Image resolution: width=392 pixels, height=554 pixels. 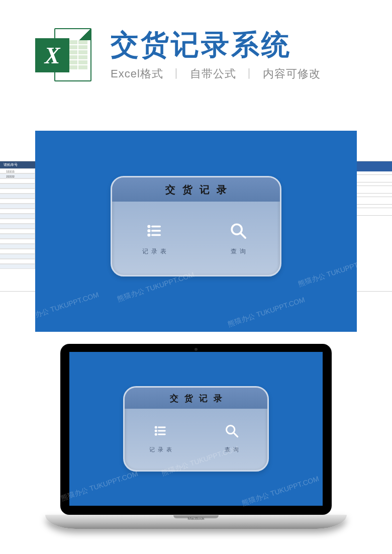 I want to click on sub-a: Excel格式, so click(x=137, y=73).